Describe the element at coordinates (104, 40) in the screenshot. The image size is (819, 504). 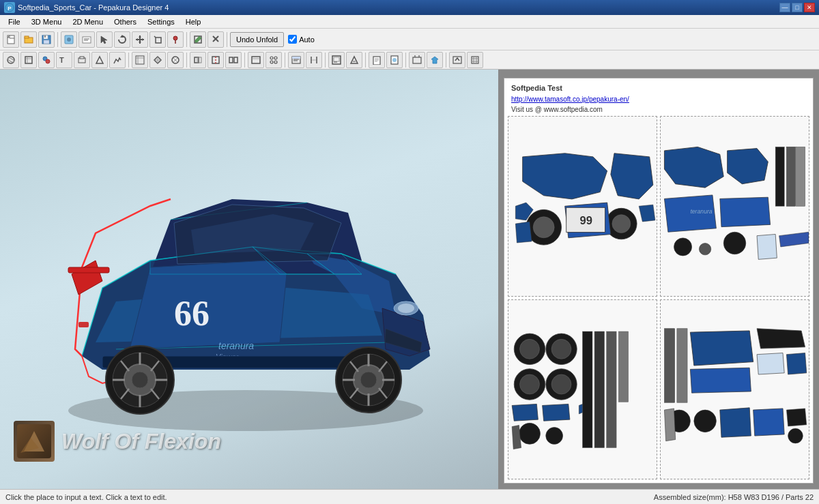
I see `select-tool` at that location.